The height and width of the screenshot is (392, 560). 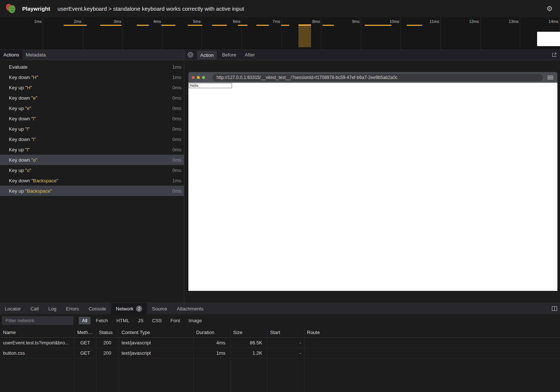 I want to click on playwright-logo-icon, so click(x=11, y=8).